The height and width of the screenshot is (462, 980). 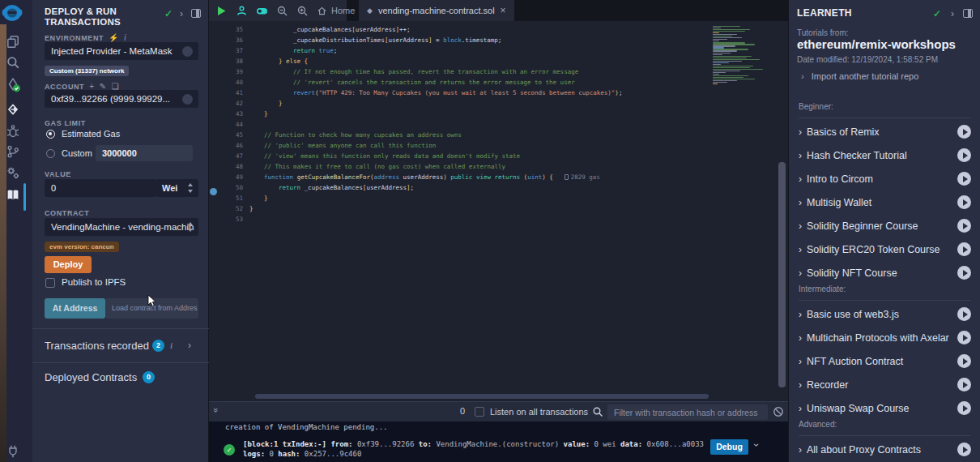 I want to click on value-input: 0, so click(x=100, y=188).